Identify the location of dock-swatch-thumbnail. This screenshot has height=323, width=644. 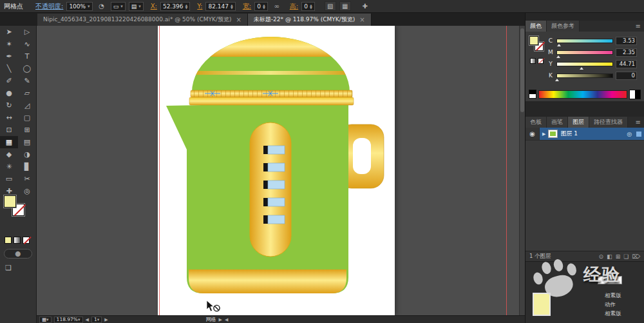
(542, 304).